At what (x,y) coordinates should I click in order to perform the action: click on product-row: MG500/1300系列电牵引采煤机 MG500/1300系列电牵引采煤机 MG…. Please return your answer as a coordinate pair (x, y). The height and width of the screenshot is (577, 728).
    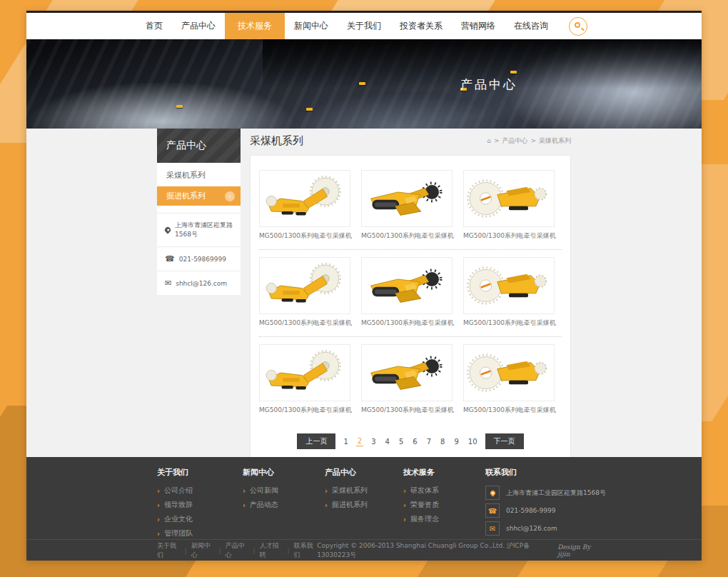
    Looking at the image, I should click on (410, 206).